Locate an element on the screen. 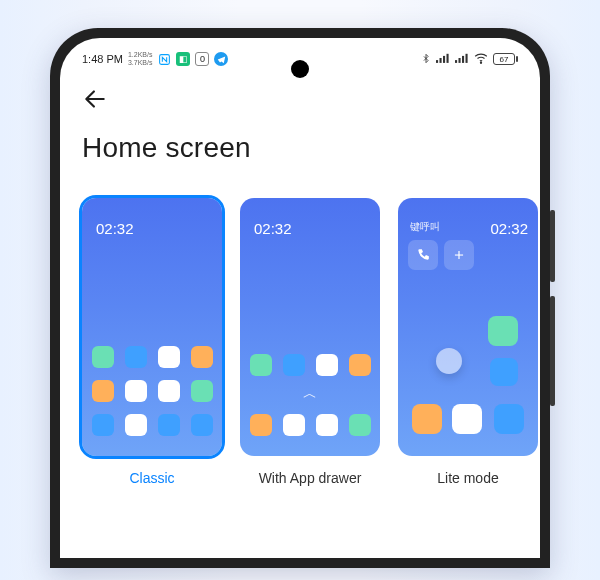  option-app-drawer: 02:32 ︿ is located at coordinates (310, 342).